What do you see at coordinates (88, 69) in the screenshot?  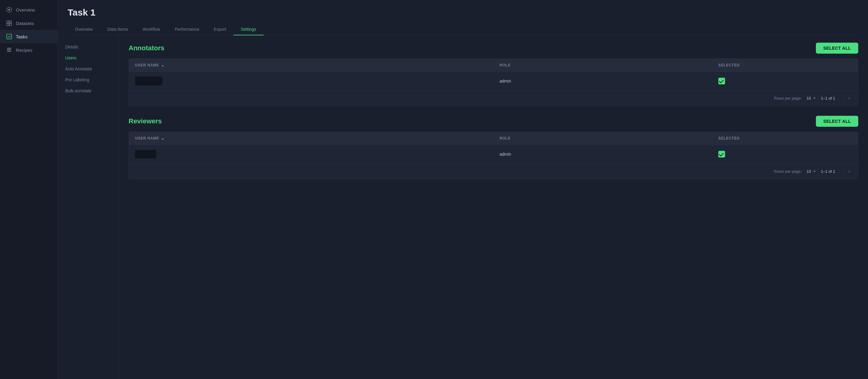 I see `leftnav-auto-annotate: Auto Annotate` at bounding box center [88, 69].